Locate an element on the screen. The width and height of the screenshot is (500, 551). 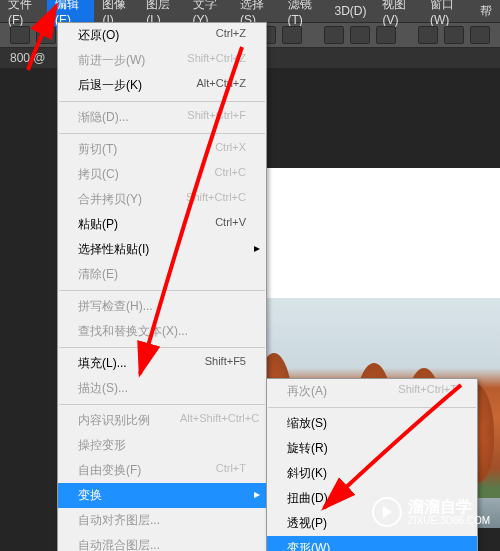
menu-item-label: 再次(A) is located at coordinates (307, 392).